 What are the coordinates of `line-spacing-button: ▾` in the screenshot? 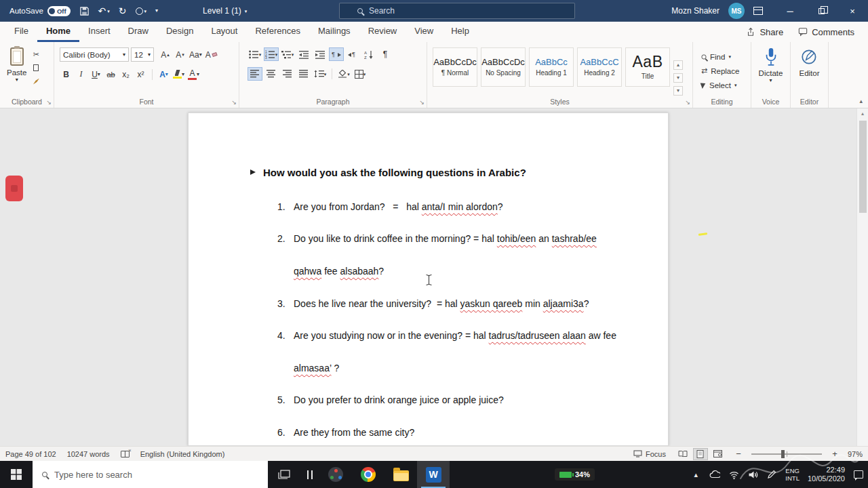 It's located at (320, 74).